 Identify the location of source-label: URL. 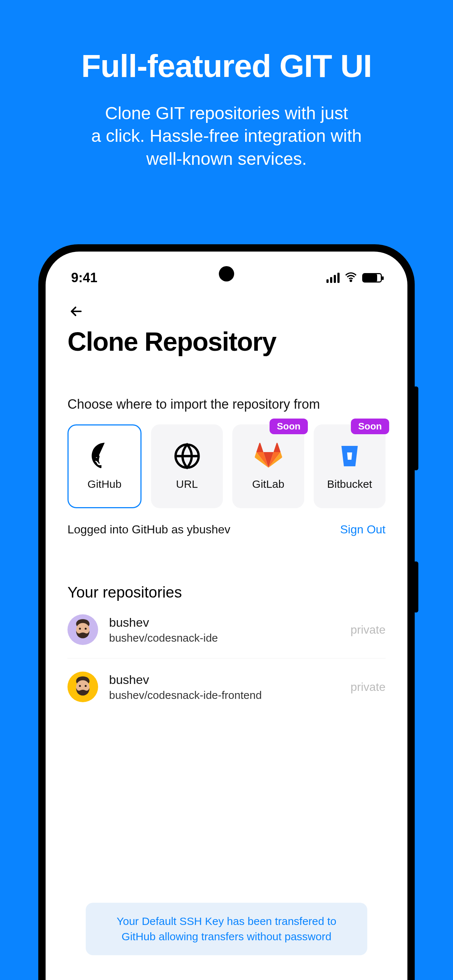
(187, 484).